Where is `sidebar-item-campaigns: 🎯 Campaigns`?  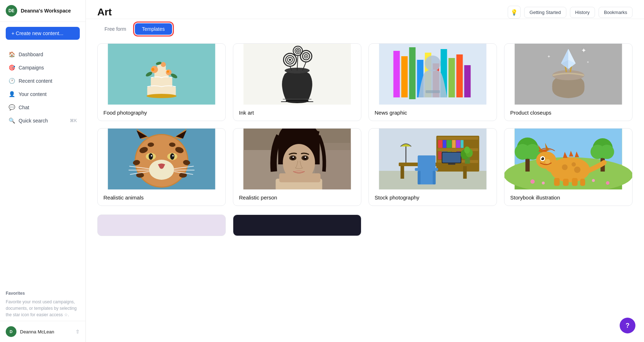
sidebar-item-campaigns: 🎯 Campaigns is located at coordinates (43, 68).